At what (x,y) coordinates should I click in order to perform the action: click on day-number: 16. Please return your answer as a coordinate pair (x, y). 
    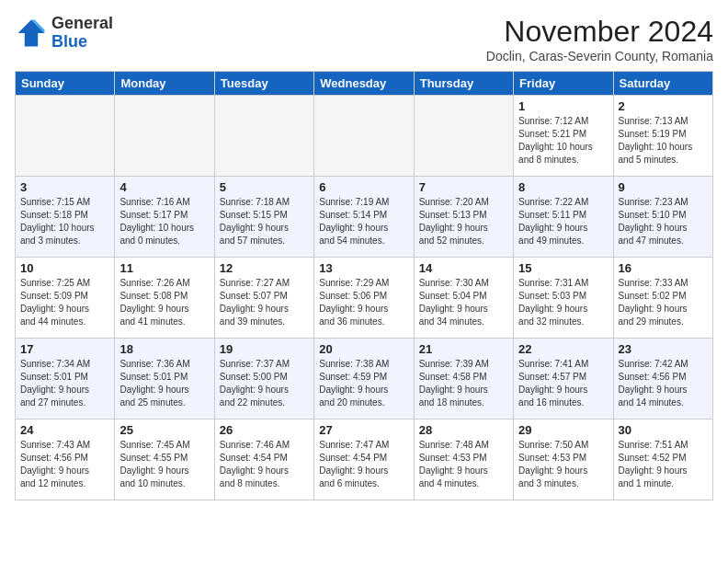
    Looking at the image, I should click on (664, 269).